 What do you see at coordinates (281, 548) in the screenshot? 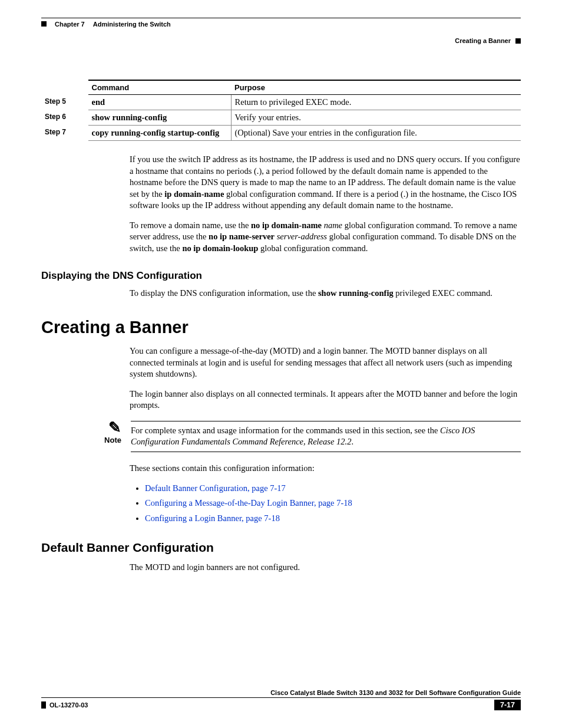
I see `heading-default-banner: Default Banner Configuration` at bounding box center [281, 548].